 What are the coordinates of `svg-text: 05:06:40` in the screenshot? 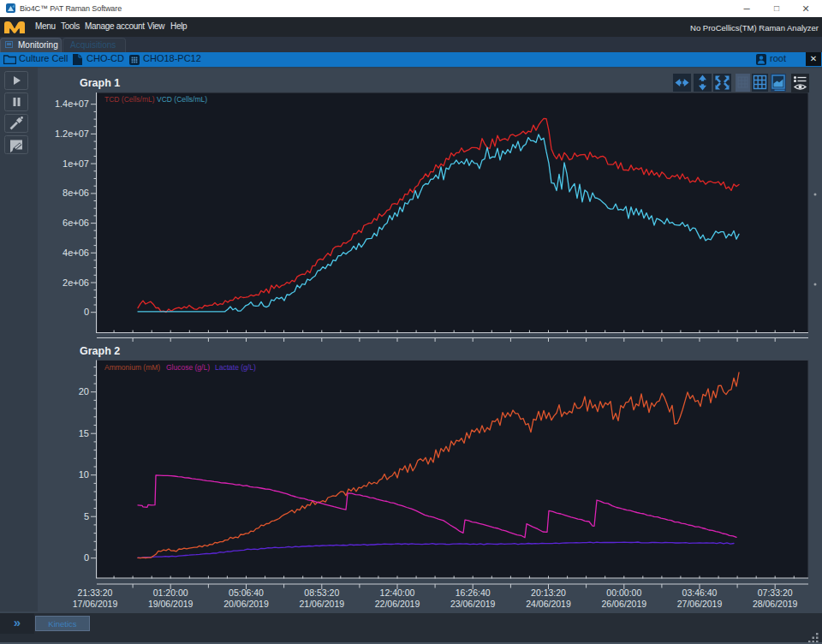 It's located at (247, 593).